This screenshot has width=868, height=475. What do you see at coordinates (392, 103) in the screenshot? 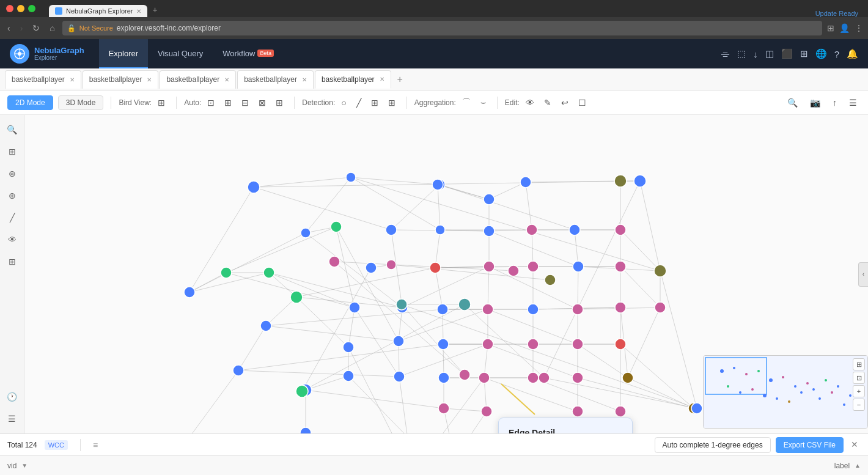
I see `detection-icon-4: ⊞` at bounding box center [392, 103].